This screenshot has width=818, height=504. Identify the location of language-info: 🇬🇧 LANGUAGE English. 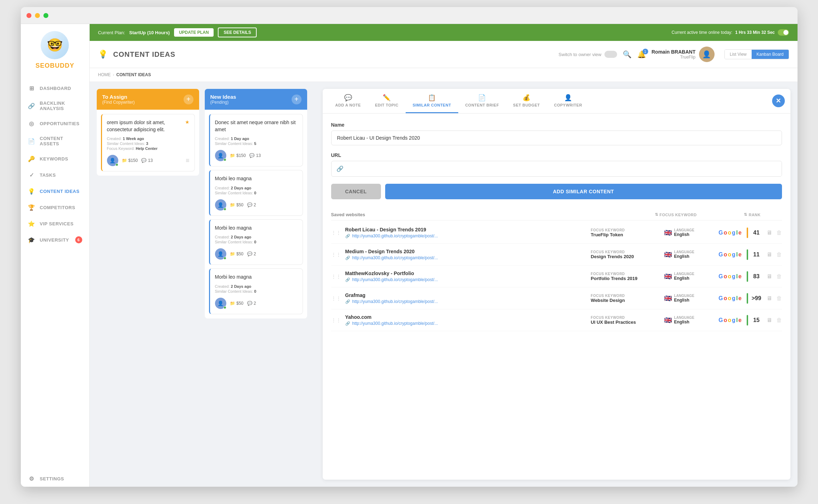
(689, 255).